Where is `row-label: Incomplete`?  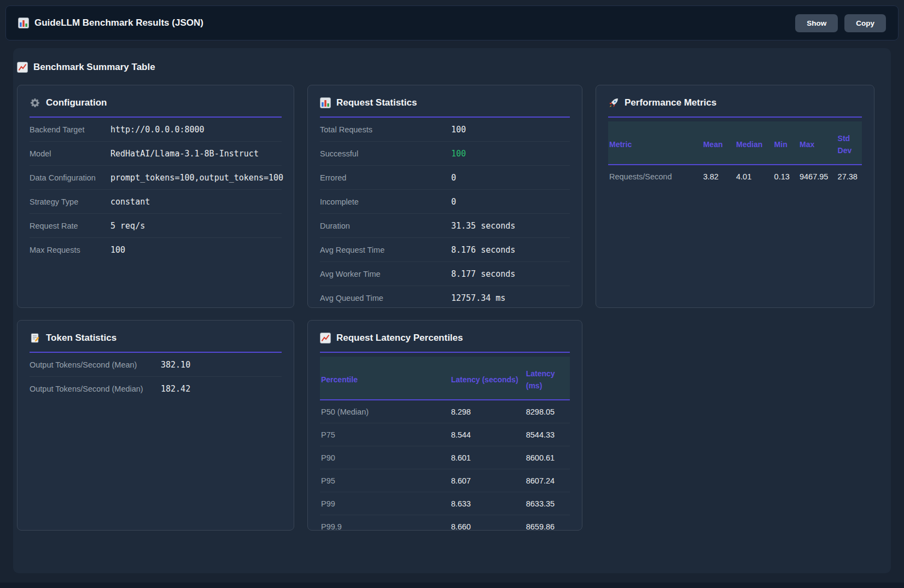
row-label: Incomplete is located at coordinates (386, 202).